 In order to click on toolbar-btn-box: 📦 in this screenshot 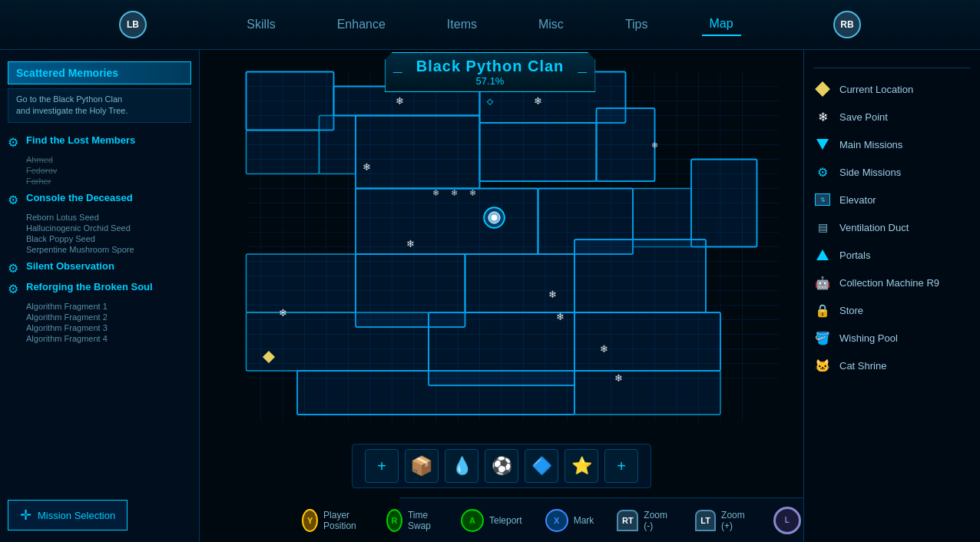, I will do `click(422, 466)`.